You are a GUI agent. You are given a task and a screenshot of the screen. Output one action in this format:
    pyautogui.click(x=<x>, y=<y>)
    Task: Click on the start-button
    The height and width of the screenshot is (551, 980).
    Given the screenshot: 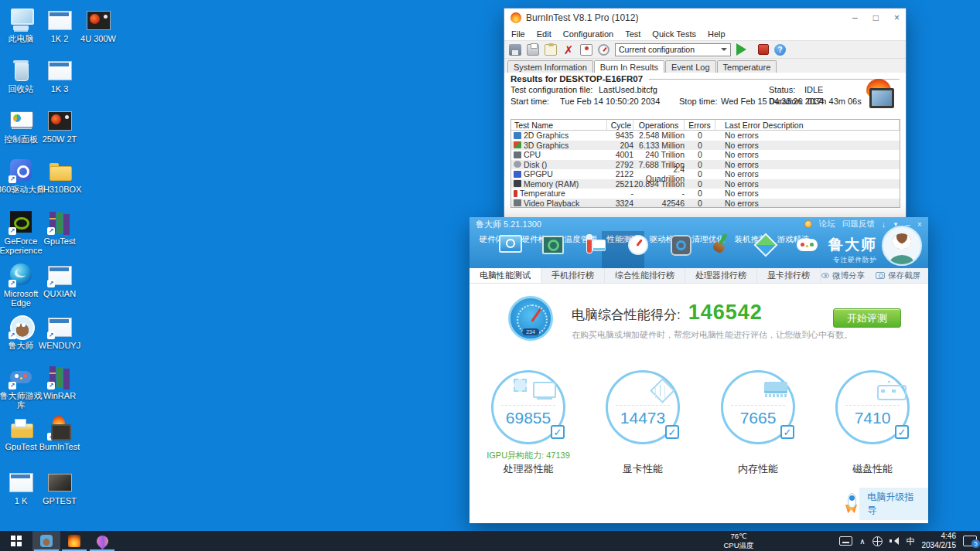 What is the action you would take?
    pyautogui.click(x=16, y=541)
    